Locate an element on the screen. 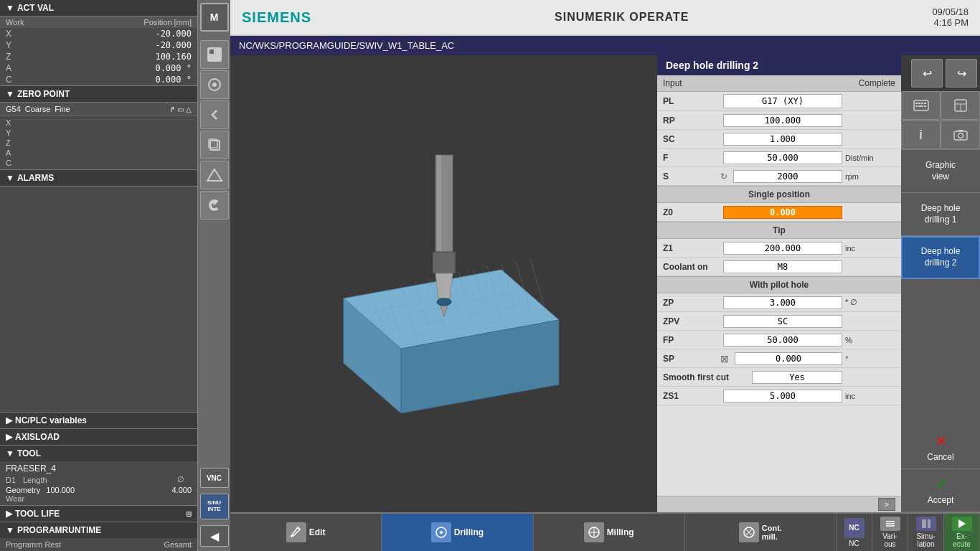 The width and height of the screenshot is (980, 551). param-sp-unit: ° is located at coordinates (870, 359).